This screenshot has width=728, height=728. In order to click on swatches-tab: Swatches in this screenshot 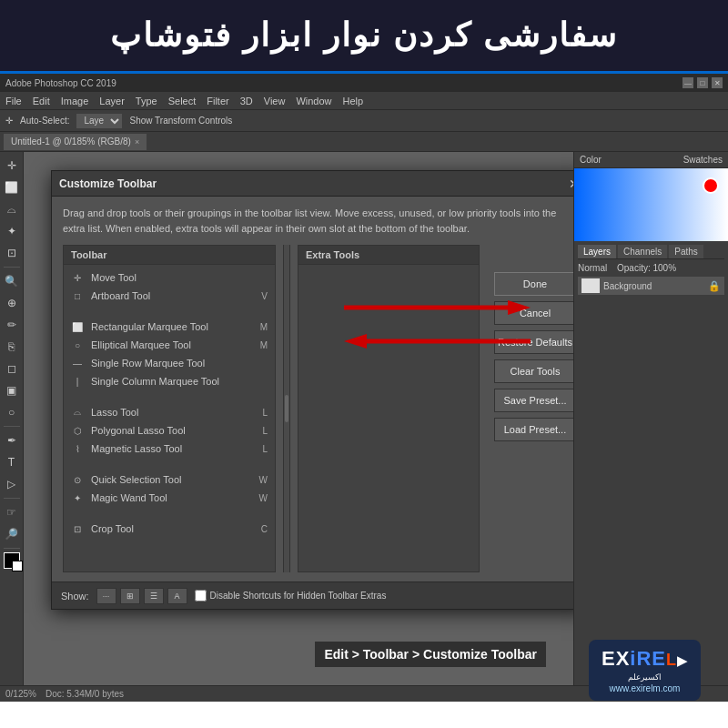, I will do `click(703, 160)`.